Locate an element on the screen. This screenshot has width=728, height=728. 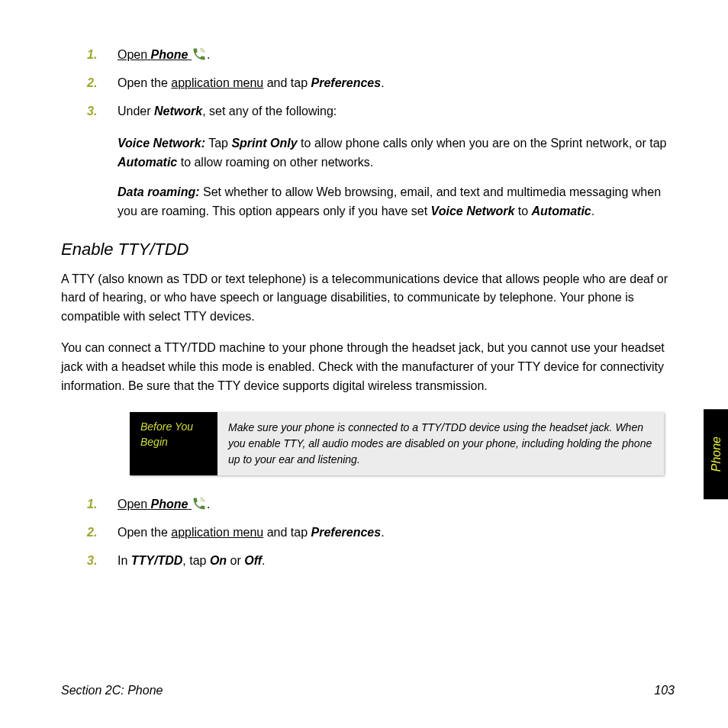
page-footer: Section 2C: Phone 103 is located at coordinates (368, 691).